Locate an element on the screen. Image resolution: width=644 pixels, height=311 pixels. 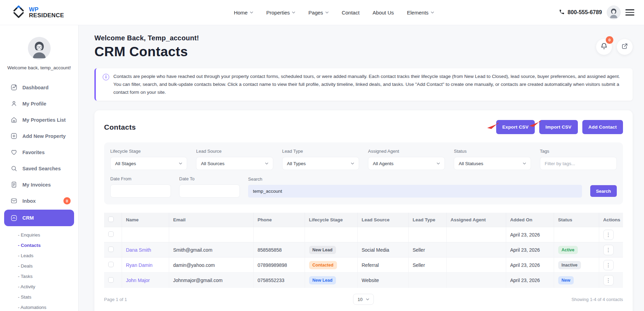
status-badge: New is located at coordinates (566, 280).